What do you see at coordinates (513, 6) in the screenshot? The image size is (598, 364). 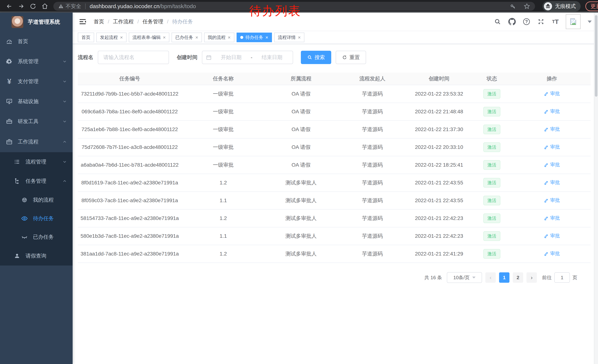 I see `key-icon` at bounding box center [513, 6].